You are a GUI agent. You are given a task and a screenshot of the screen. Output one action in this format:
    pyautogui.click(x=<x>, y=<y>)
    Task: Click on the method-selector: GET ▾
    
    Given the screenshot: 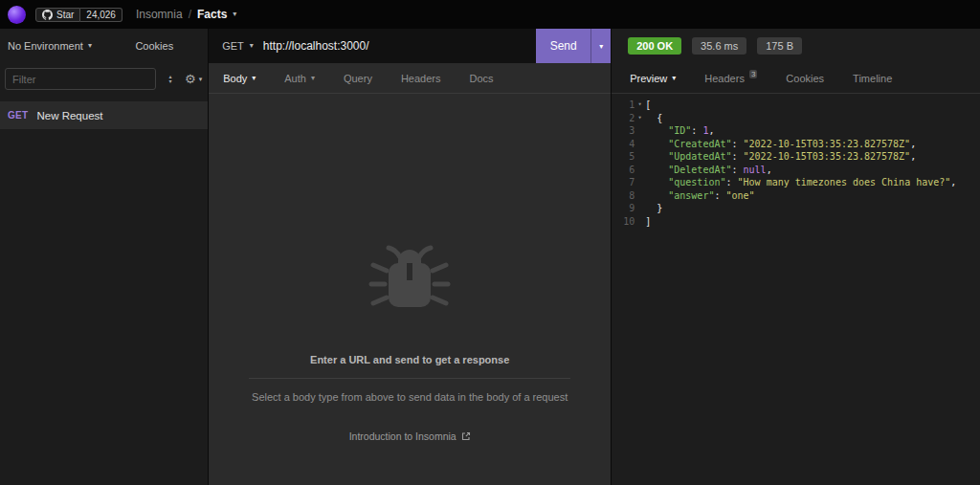 What is the action you would take?
    pyautogui.click(x=235, y=46)
    